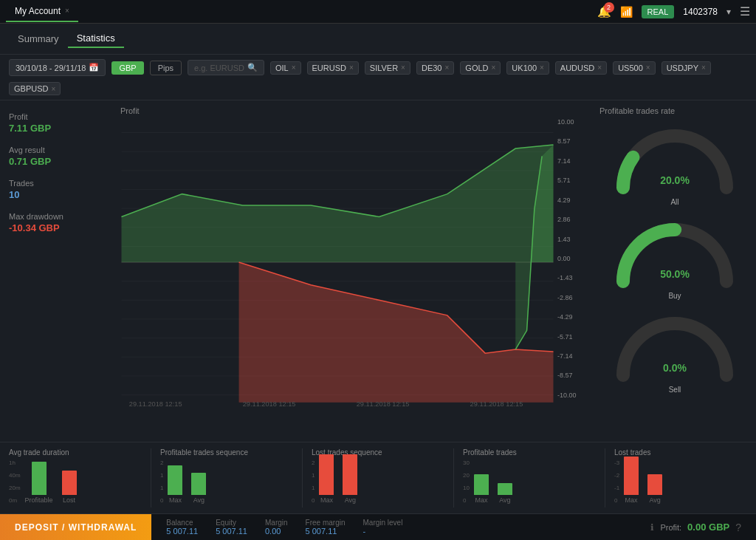  I want to click on info-icon: ℹ, so click(653, 527).